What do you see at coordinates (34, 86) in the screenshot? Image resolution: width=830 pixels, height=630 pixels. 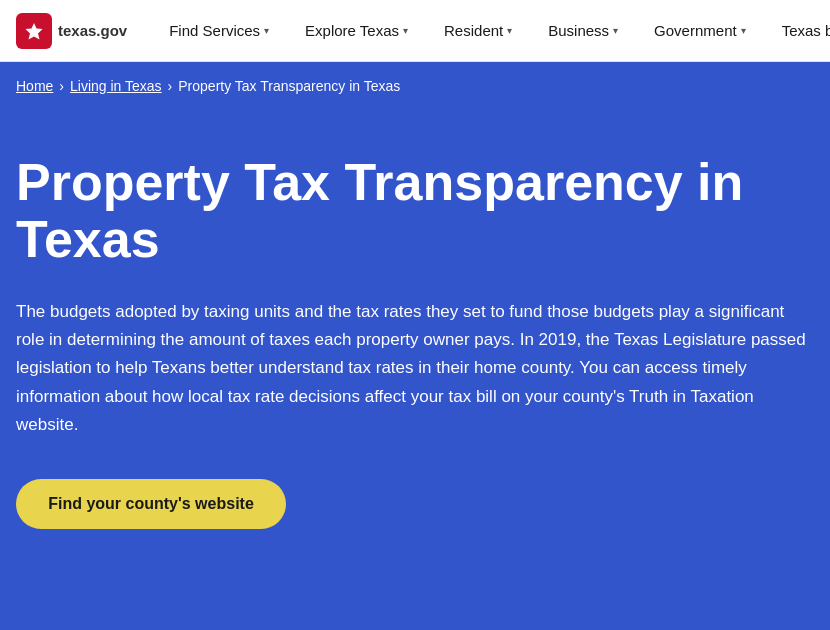 I see `breadcrumb-home: Home` at bounding box center [34, 86].